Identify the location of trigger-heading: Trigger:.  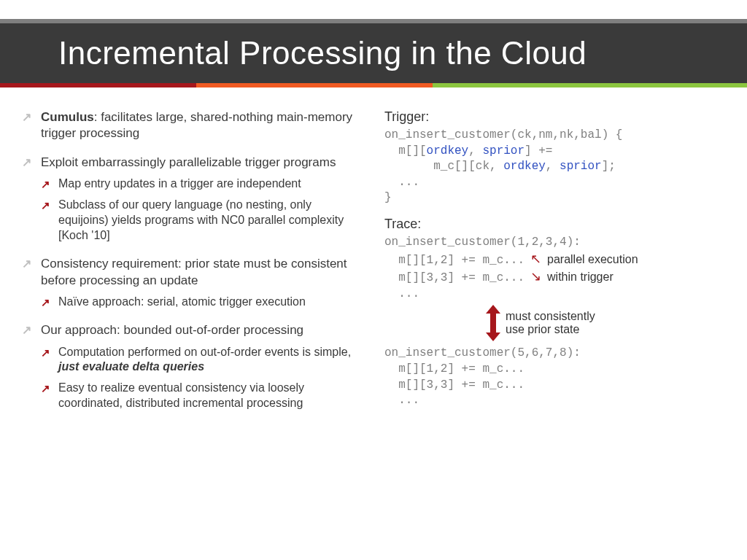
(554, 117).